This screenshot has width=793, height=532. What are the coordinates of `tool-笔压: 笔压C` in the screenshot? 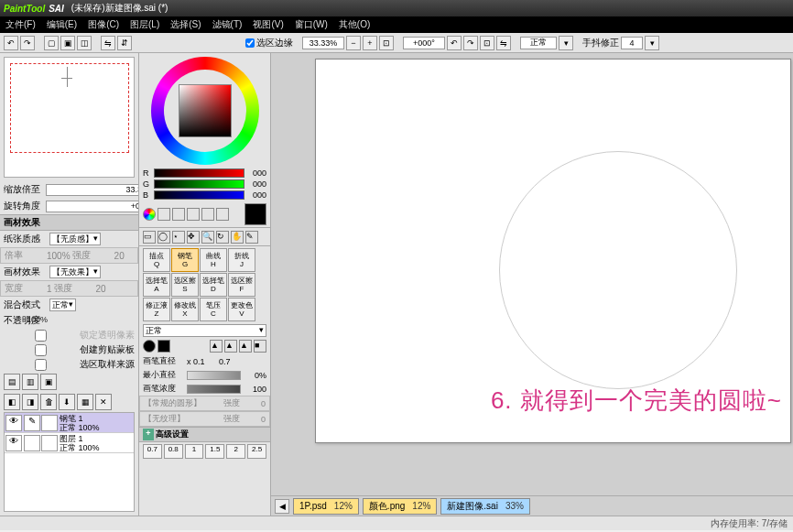 It's located at (213, 309).